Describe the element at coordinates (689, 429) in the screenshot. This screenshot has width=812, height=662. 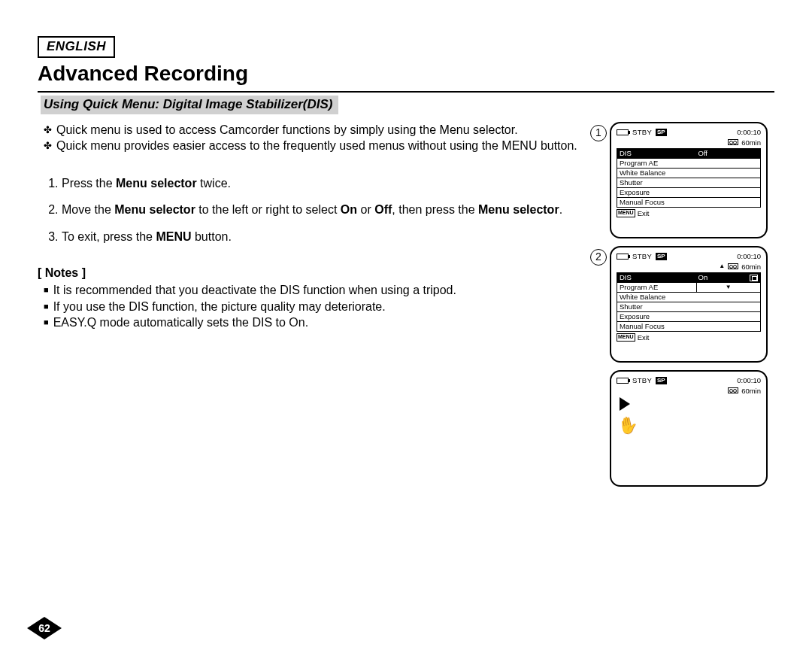
I see `camcorder-screen-3: STBY SP 0:00:10 60min ✋` at that location.